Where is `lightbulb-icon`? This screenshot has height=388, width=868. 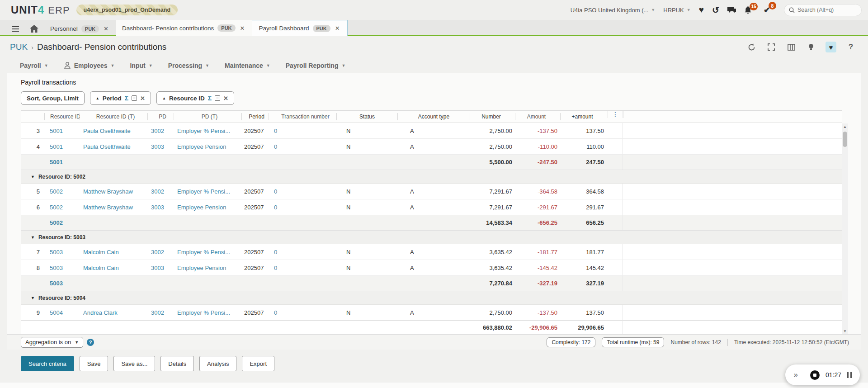
lightbulb-icon is located at coordinates (811, 47).